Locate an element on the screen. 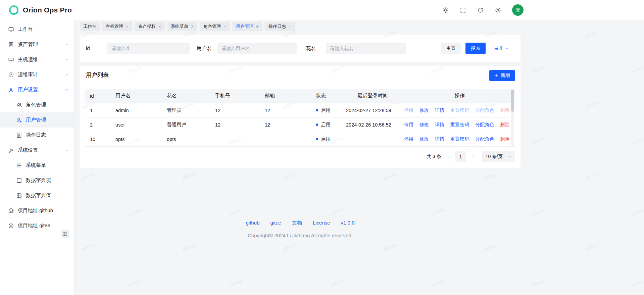  theme-icon is located at coordinates (446, 10).